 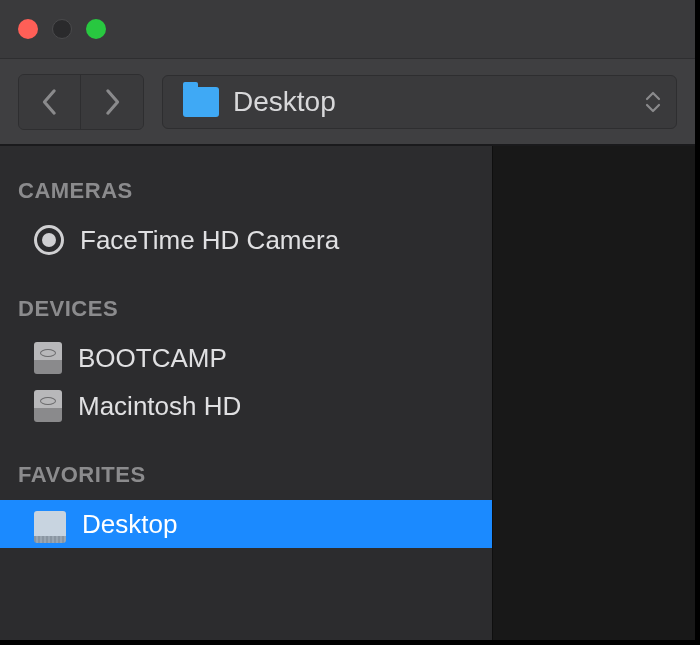 What do you see at coordinates (112, 102) in the screenshot?
I see `forward-button` at bounding box center [112, 102].